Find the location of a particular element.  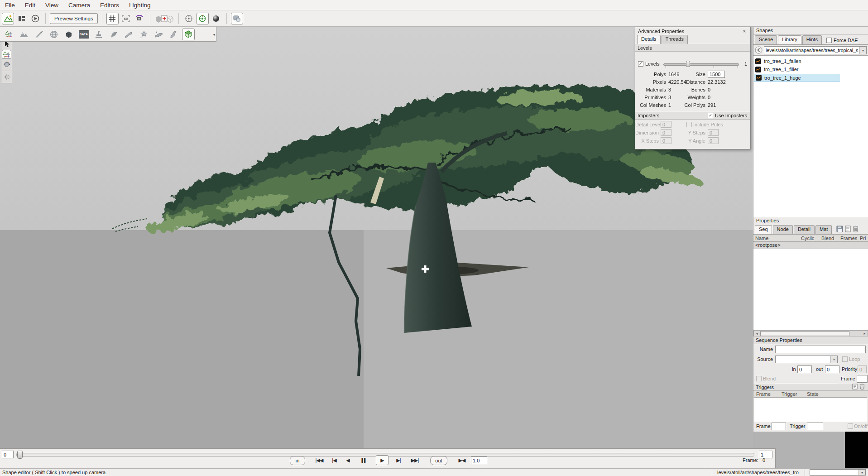

force-dae-checkbox is located at coordinates (829, 40).